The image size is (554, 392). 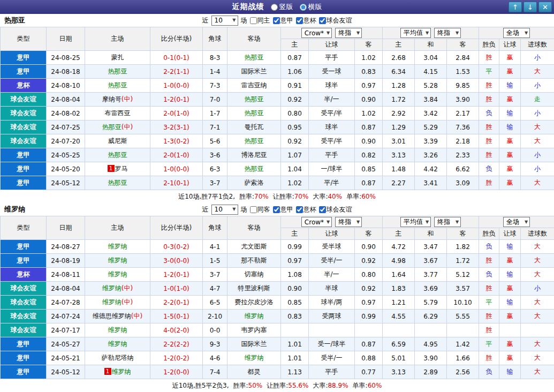 I want to click on match-score: 1-2(0-1), so click(x=177, y=275).